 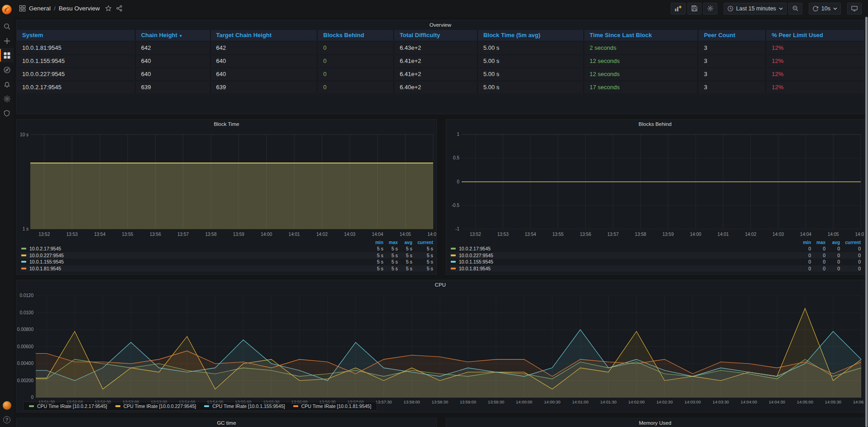 I want to click on share-icon, so click(x=119, y=8).